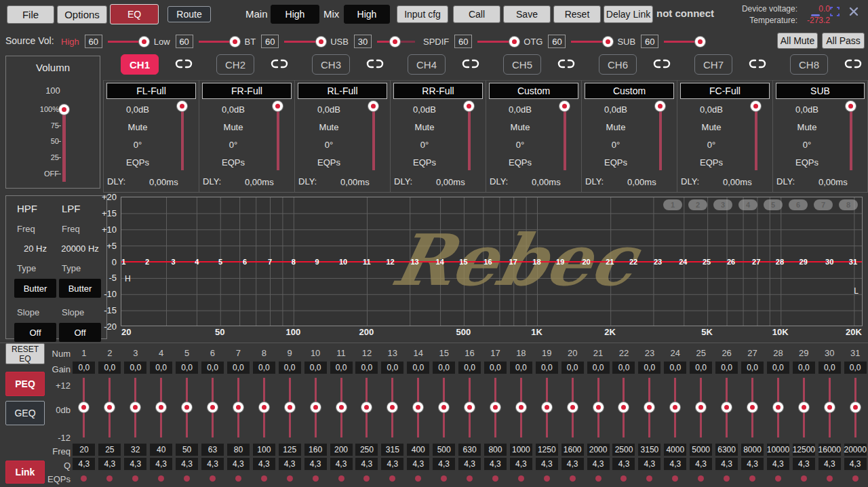 This screenshot has width=868, height=487. Describe the element at coordinates (713, 64) in the screenshot. I see `channel-select-ch7: CH7` at that location.